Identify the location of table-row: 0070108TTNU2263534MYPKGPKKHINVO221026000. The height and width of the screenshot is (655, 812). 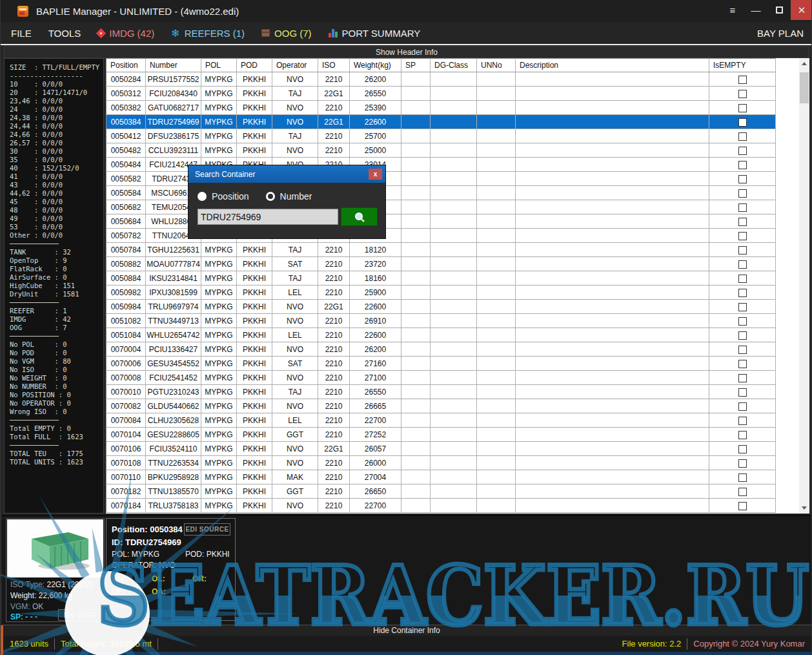
(442, 463).